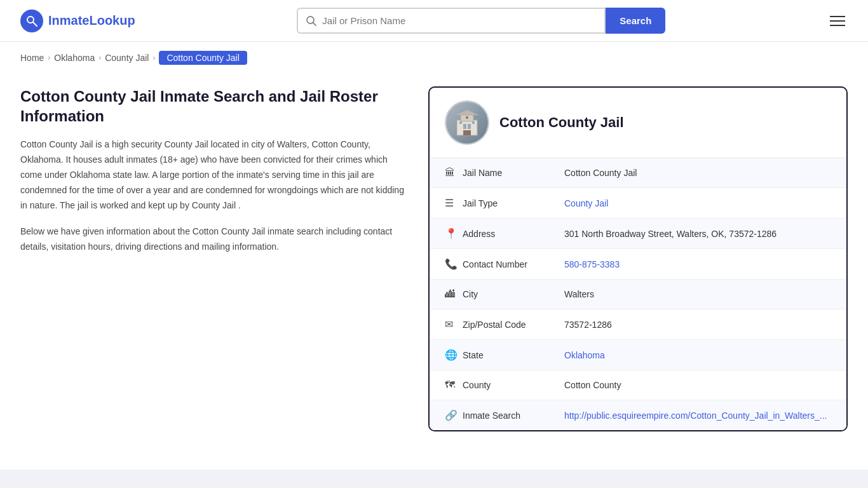 Image resolution: width=868 pixels, height=488 pixels. I want to click on info-link: Oklahoma, so click(585, 355).